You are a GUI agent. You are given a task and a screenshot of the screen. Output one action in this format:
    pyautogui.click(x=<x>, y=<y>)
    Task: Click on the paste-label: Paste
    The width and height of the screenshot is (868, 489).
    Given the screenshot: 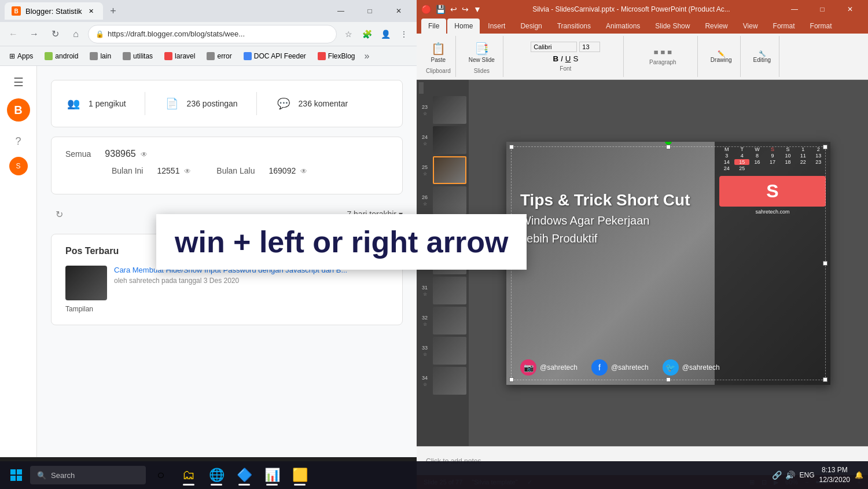 What is the action you would take?
    pyautogui.click(x=439, y=60)
    